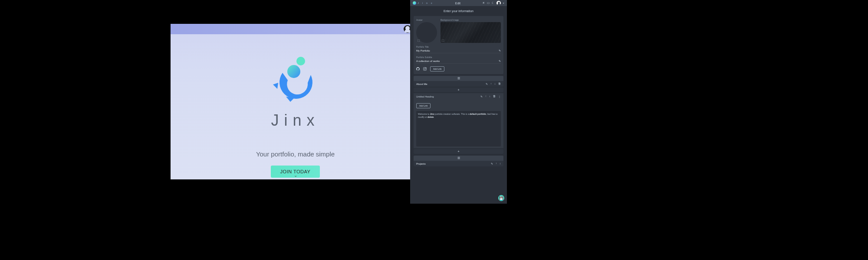  What do you see at coordinates (424, 114) in the screenshot?
I see `body-text: Welcome to` at bounding box center [424, 114].